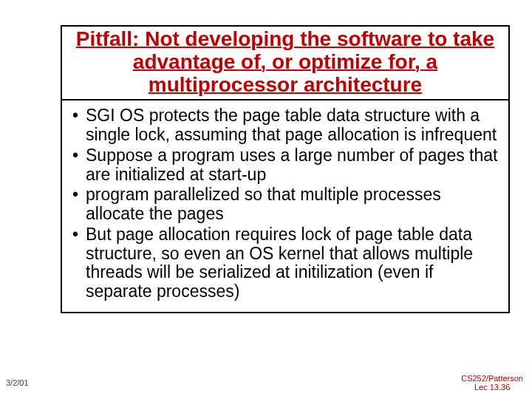 The image size is (532, 399). Describe the element at coordinates (285, 62) in the screenshot. I see `slide-title: Pitfall: Not developing the software to …` at that location.